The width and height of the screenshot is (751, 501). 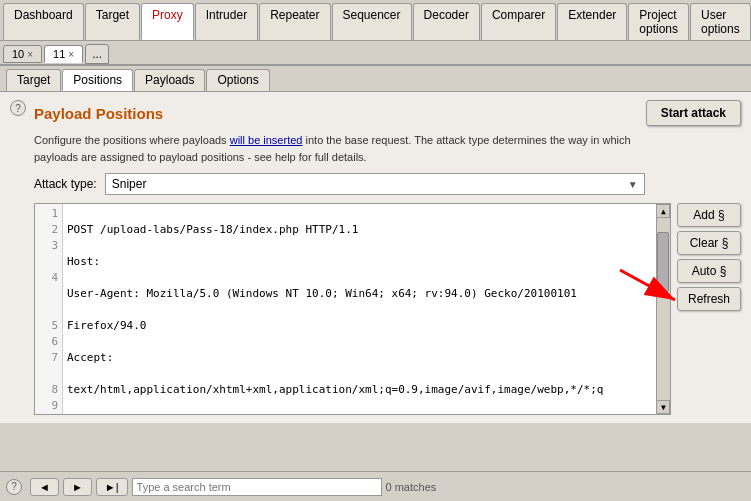 What do you see at coordinates (18, 54) in the screenshot?
I see `subnav-label-10: 10` at bounding box center [18, 54].